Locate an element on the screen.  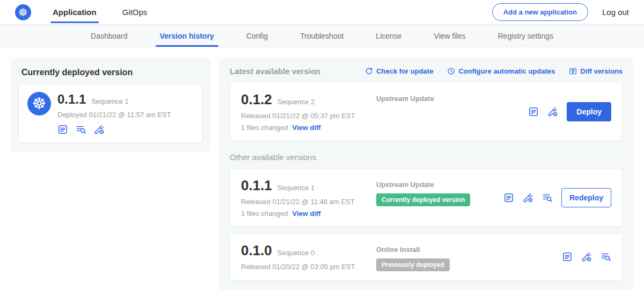
latest-available-title: Latest available version is located at coordinates (275, 71).